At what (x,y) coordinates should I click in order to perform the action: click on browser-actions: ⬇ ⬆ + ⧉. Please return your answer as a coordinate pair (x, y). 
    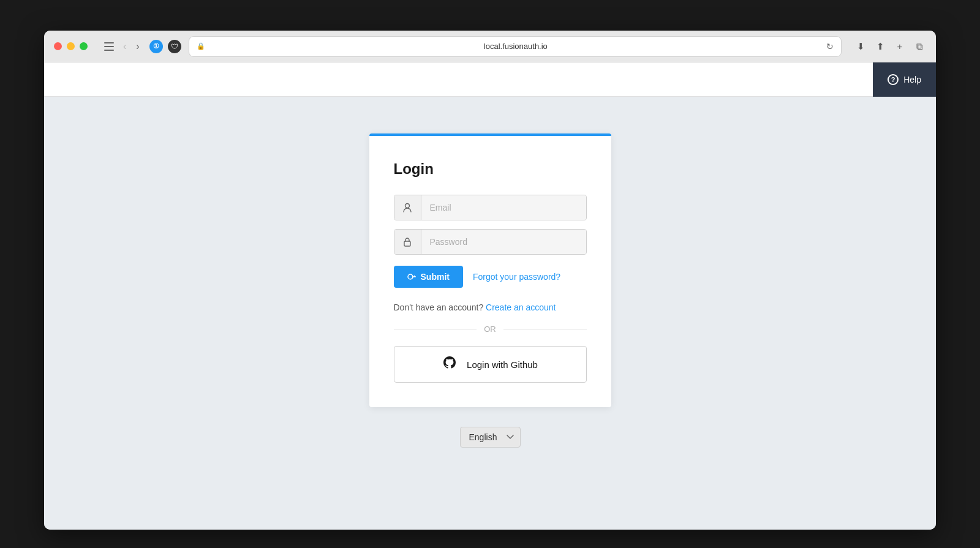
    Looking at the image, I should click on (890, 47).